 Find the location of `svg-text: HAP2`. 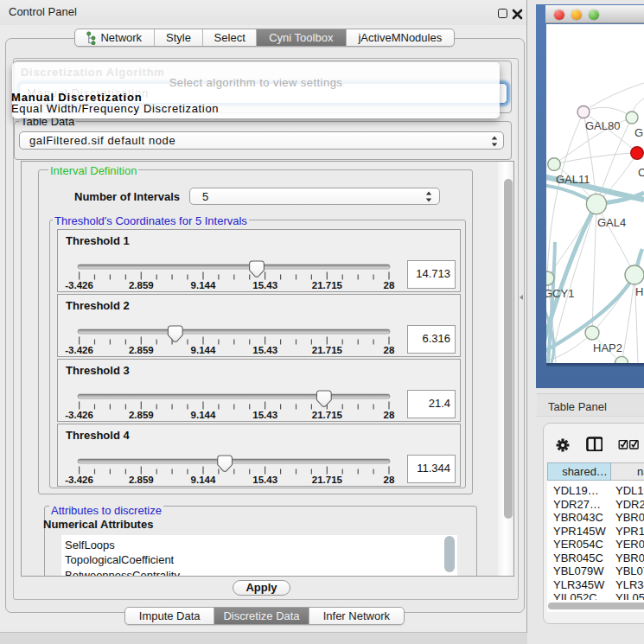

svg-text: HAP2 is located at coordinates (608, 348).